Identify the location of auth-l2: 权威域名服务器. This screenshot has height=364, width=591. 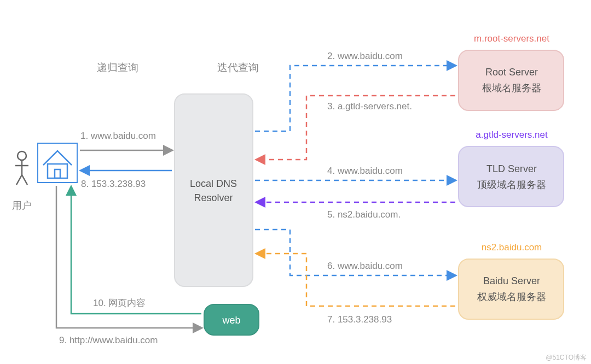
(511, 297).